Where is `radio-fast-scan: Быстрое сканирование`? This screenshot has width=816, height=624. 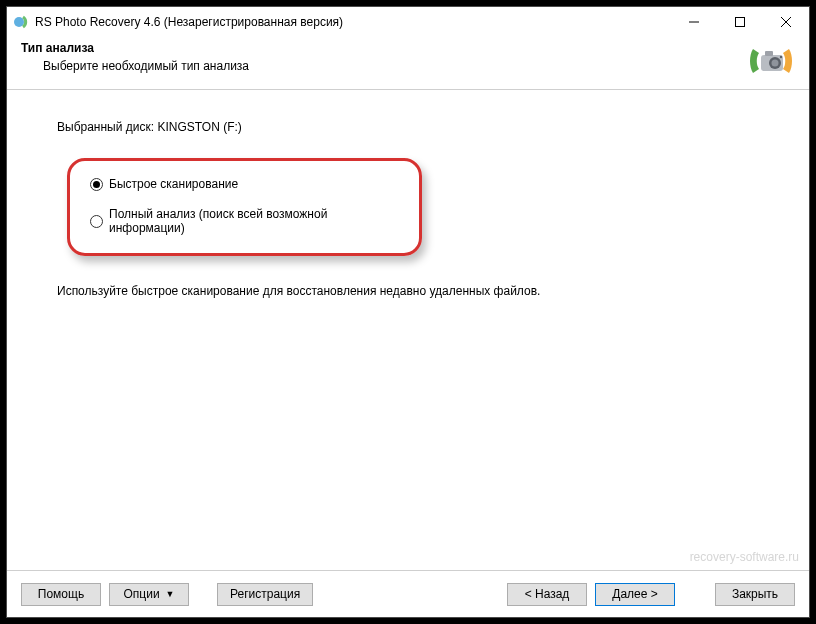
radio-fast-scan: Быстрое сканирование is located at coordinates (244, 184).